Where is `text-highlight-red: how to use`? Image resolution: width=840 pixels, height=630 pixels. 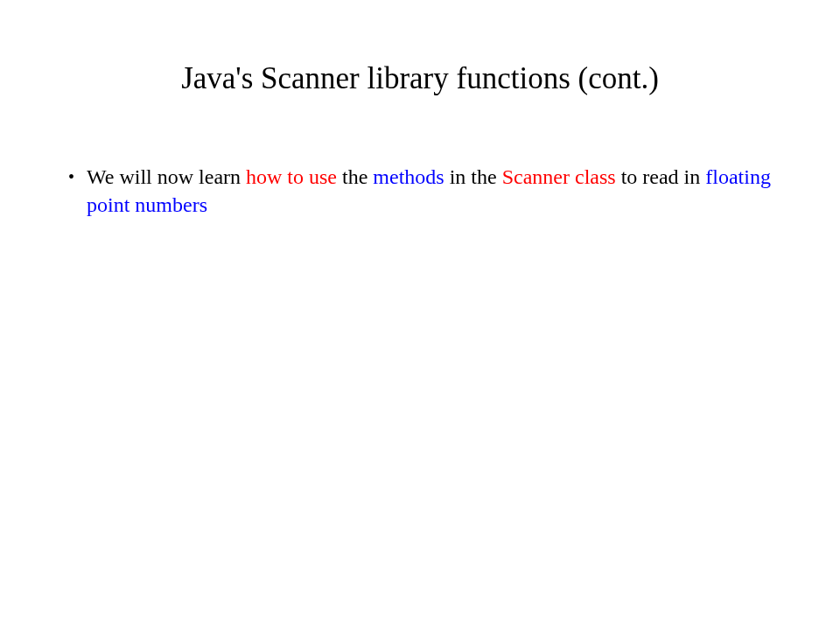
text-highlight-red: how to use is located at coordinates (291, 177).